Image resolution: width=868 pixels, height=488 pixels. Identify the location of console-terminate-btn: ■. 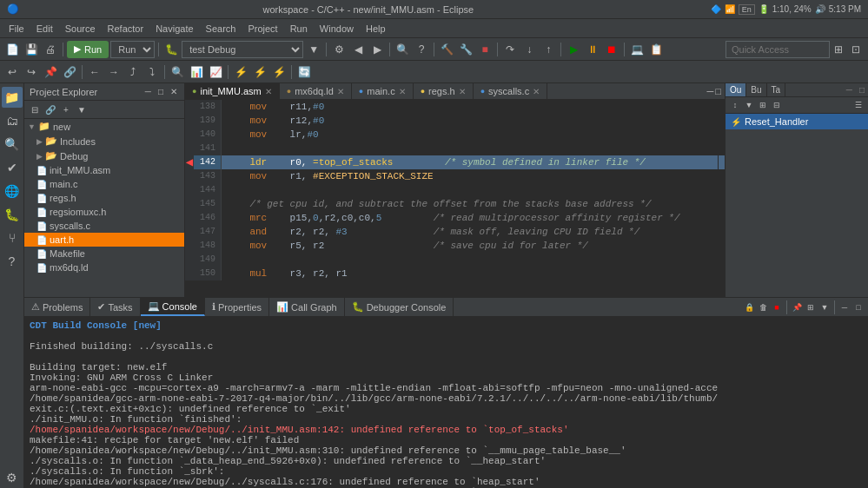
(777, 307).